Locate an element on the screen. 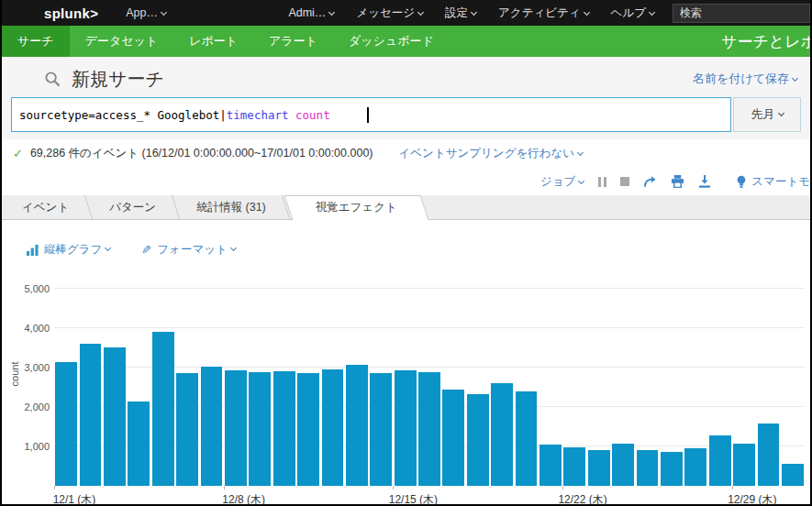  nav-item-dashboards: ダッシュボード is located at coordinates (391, 41).